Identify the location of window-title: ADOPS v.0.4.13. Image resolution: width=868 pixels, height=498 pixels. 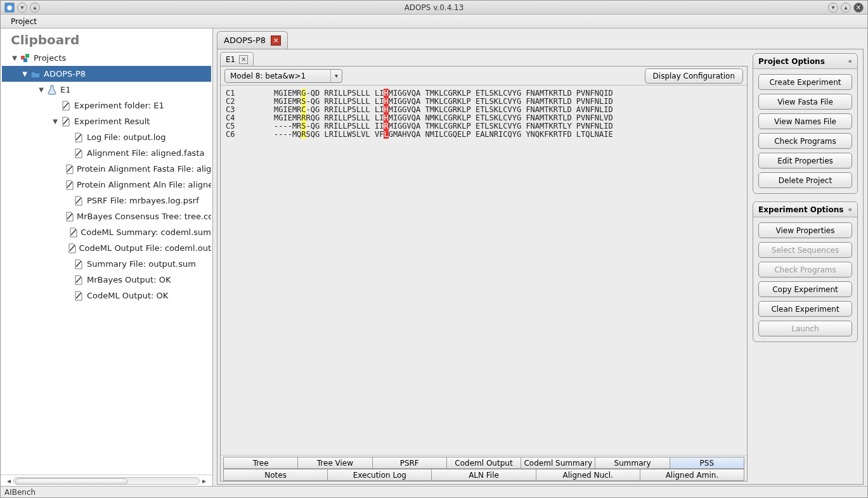
(434, 8).